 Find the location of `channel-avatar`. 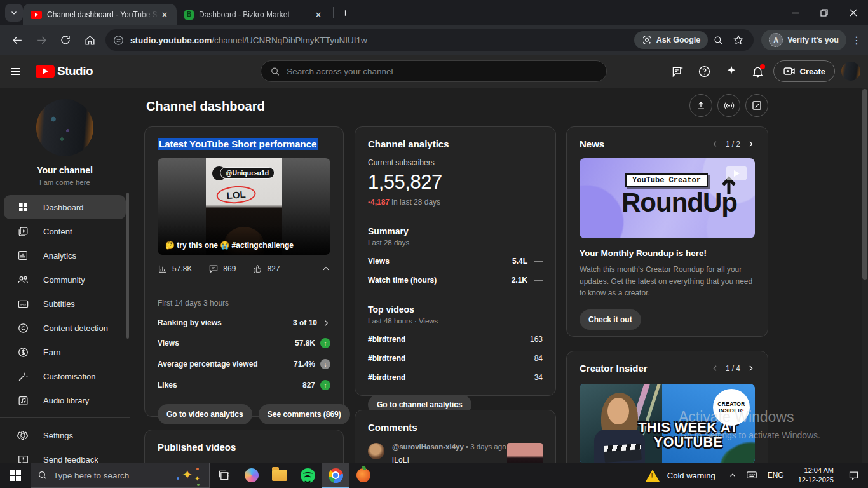

channel-avatar is located at coordinates (65, 128).